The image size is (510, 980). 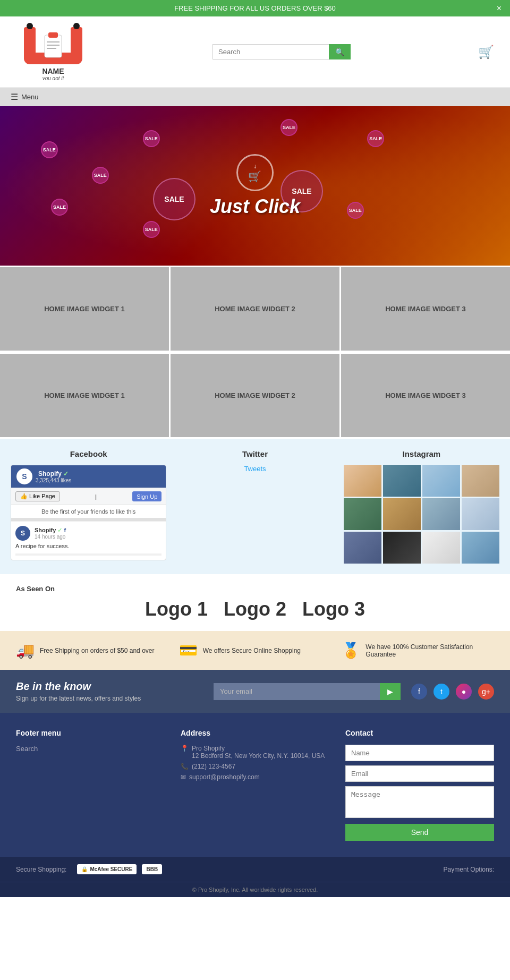 I want to click on phone-icon: 📞, so click(x=185, y=766).